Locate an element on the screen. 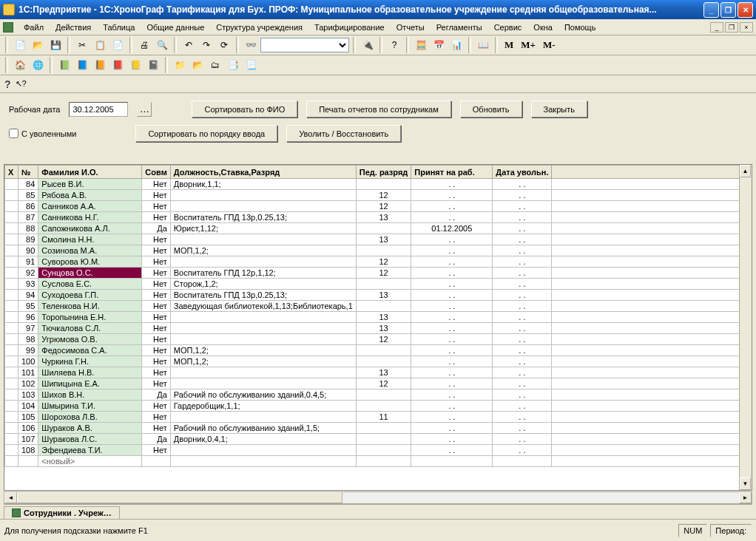 Image resolution: width=756 pixels, height=541 pixels. cell-hired: 01.12.2005 is located at coordinates (452, 229).